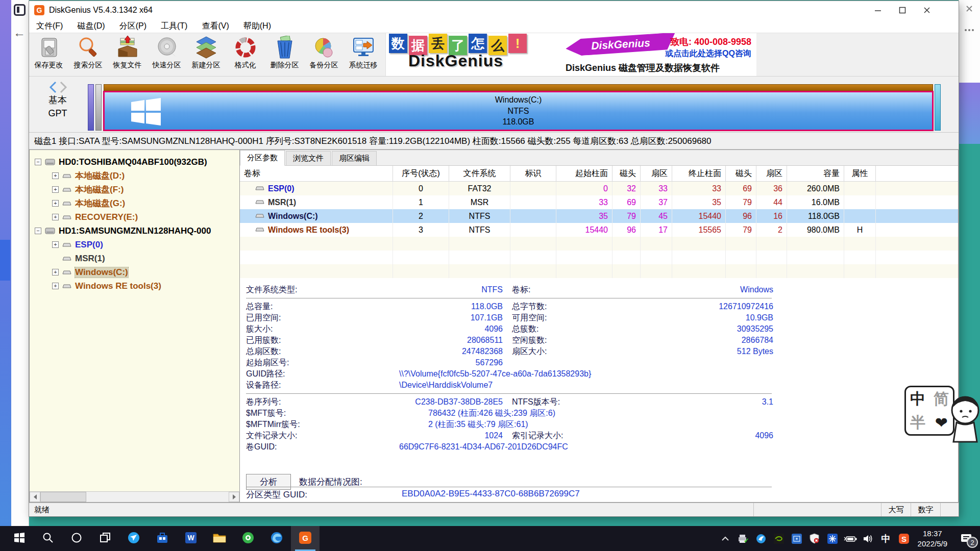  Describe the element at coordinates (215, 27) in the screenshot. I see `menu-item-4: 查看(V)` at that location.